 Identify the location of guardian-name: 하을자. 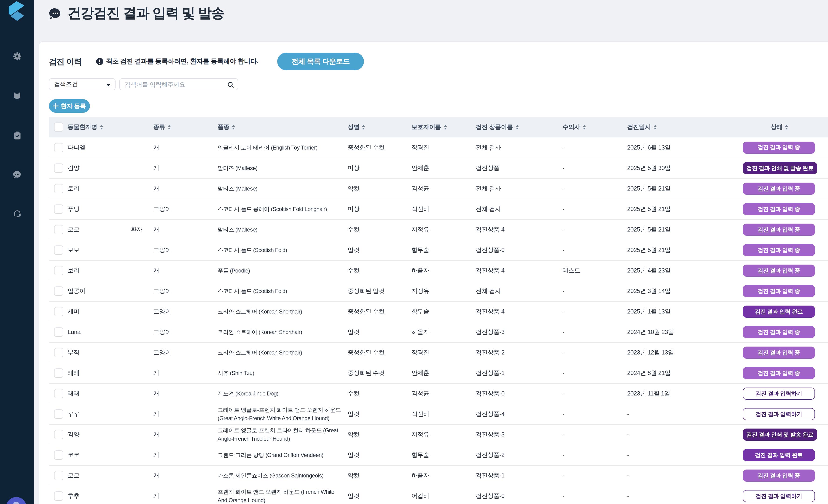
(420, 271).